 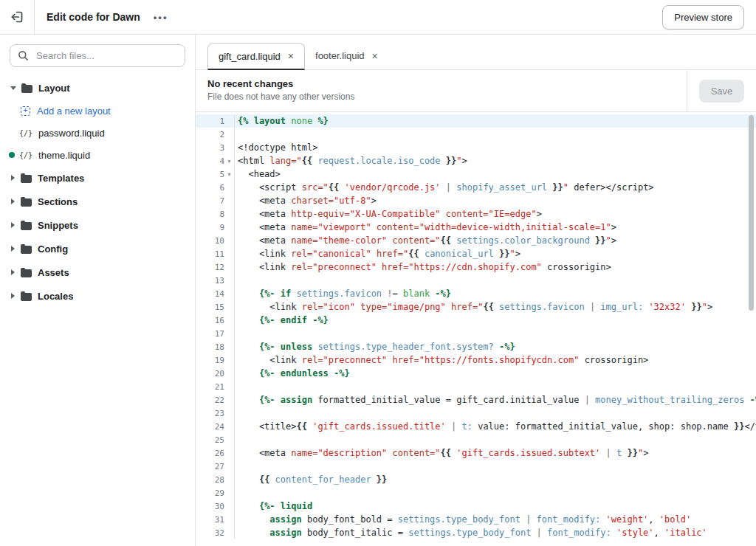 What do you see at coordinates (495, 360) in the screenshot?
I see `code-line: <link rel="preconnect" href="https://fon…` at bounding box center [495, 360].